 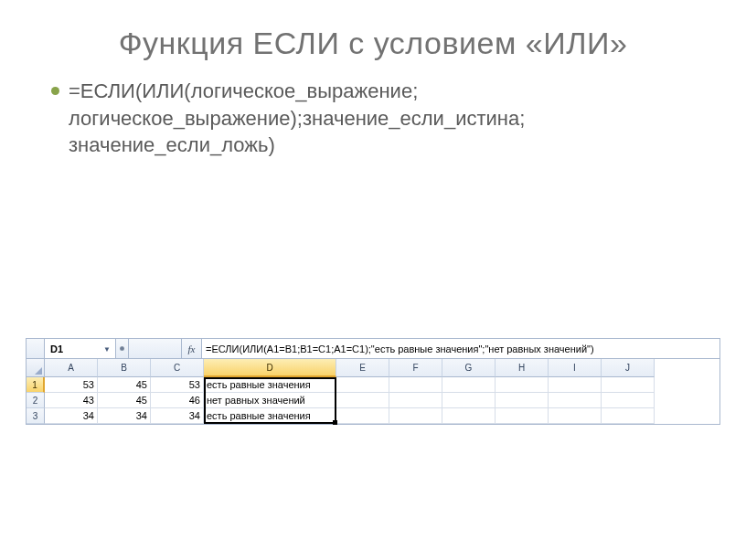 I want to click on cell-F1, so click(x=416, y=386).